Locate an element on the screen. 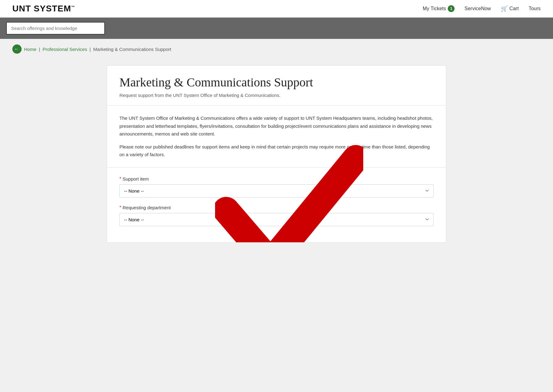 The image size is (553, 392). my-tickets-label: My Tickets is located at coordinates (434, 9).